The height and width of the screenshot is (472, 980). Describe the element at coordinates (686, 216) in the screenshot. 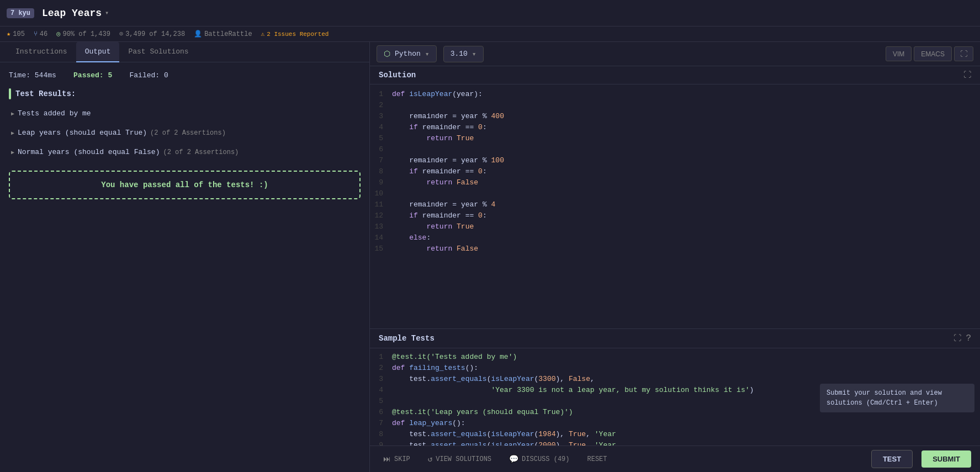

I see `line-content-12: if remainder == 0:` at that location.